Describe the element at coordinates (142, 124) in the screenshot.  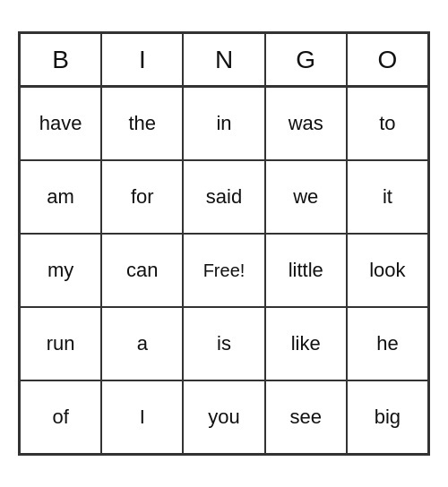
I see `cell-r0-c1: the` at that location.